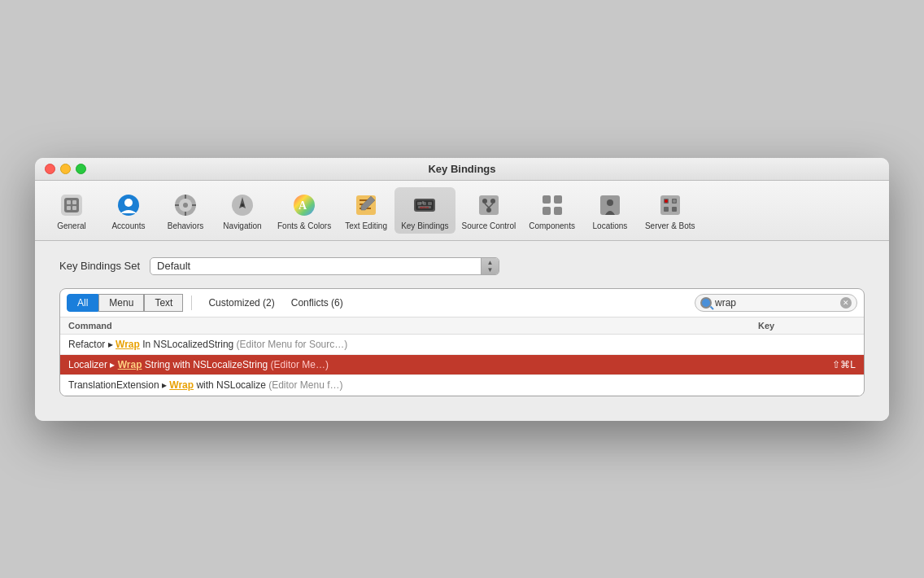 The height and width of the screenshot is (578, 924). What do you see at coordinates (72, 210) in the screenshot?
I see `toolbar-item-general: General` at bounding box center [72, 210].